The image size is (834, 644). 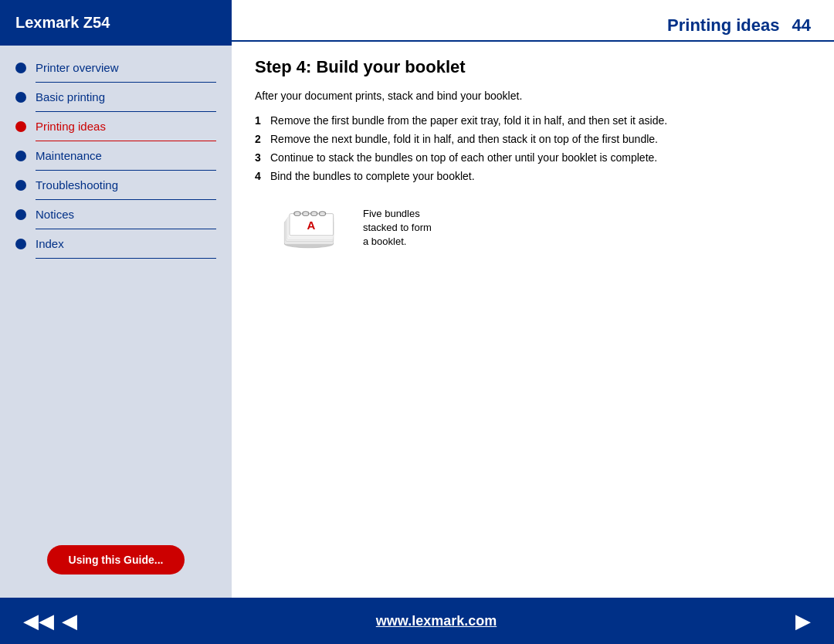 What do you see at coordinates (533, 148) in the screenshot?
I see `steps-list: 1 Remove the first bundle from the paper…` at bounding box center [533, 148].